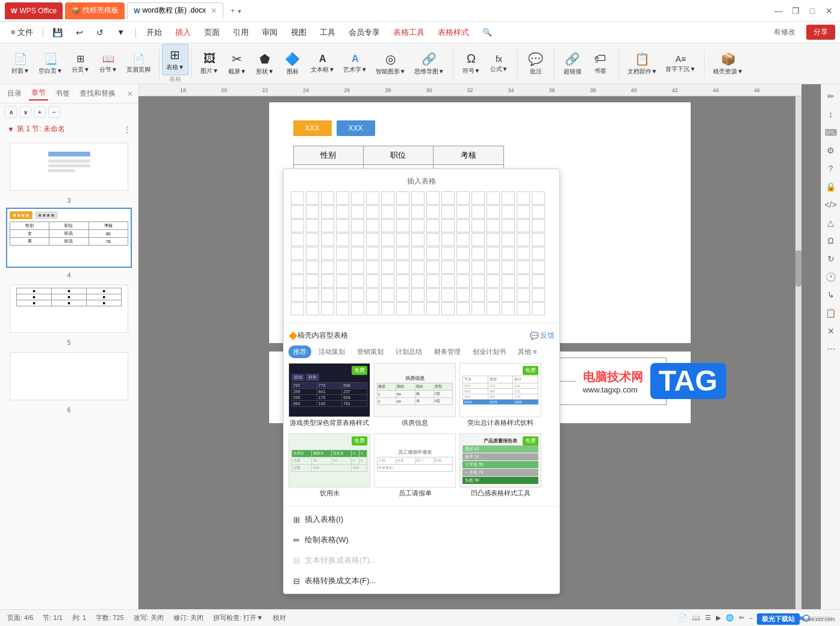 The height and width of the screenshot is (626, 840). I want to click on right-btn-help: ?, so click(831, 169).